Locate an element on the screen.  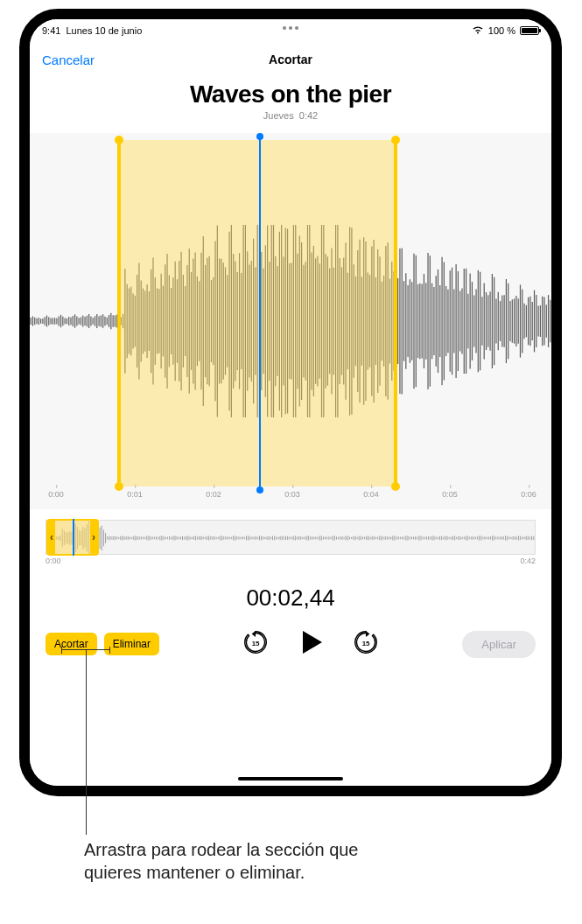
trim-handle-left is located at coordinates (119, 313).